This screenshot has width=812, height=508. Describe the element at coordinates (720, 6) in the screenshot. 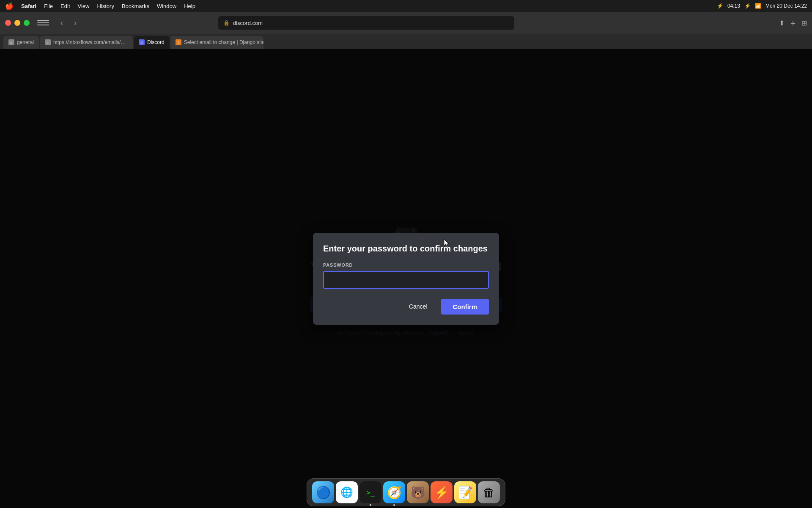

I see `menubar-battery-icon: ⚡` at that location.